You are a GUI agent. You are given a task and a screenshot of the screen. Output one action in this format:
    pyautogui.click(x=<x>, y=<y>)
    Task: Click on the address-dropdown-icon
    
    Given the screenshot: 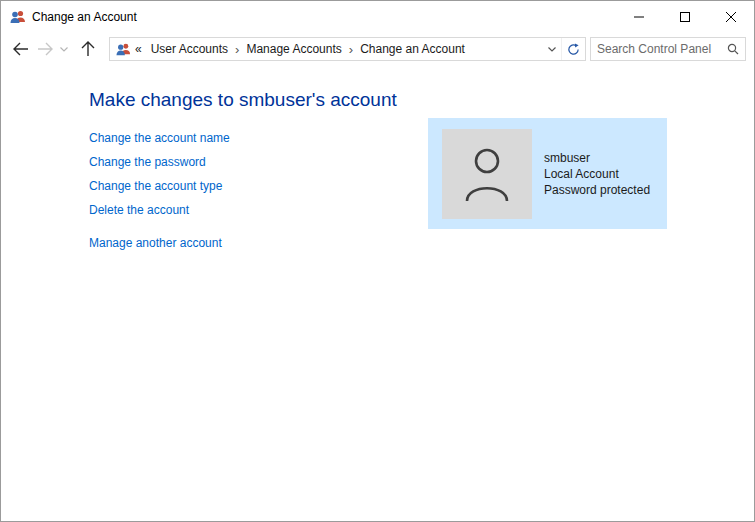 What is the action you would take?
    pyautogui.click(x=552, y=49)
    